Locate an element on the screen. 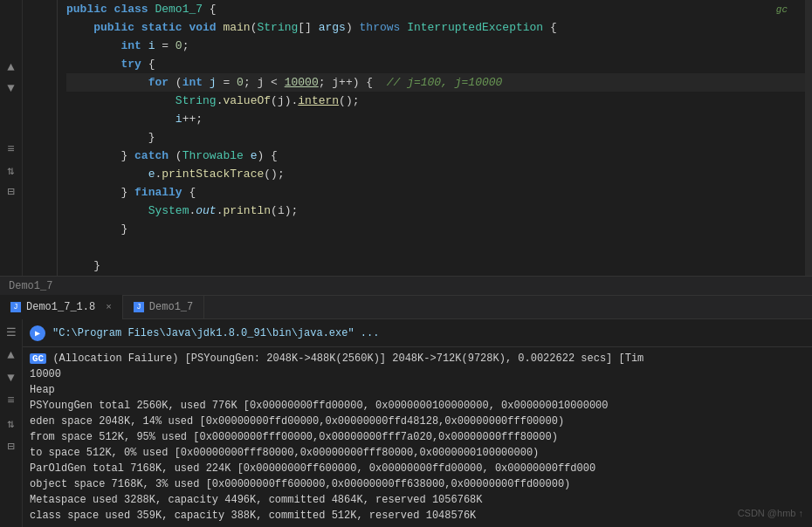  var-i-2: i is located at coordinates (179, 119).